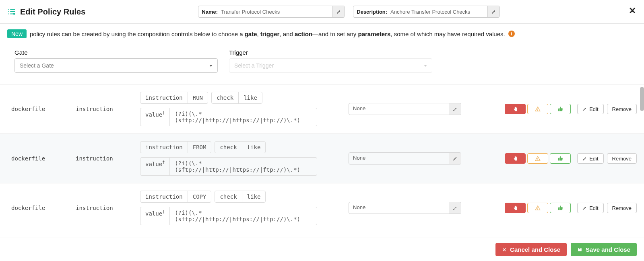 The image size is (644, 261). I want to click on scrollbar-thumb, so click(642, 99).